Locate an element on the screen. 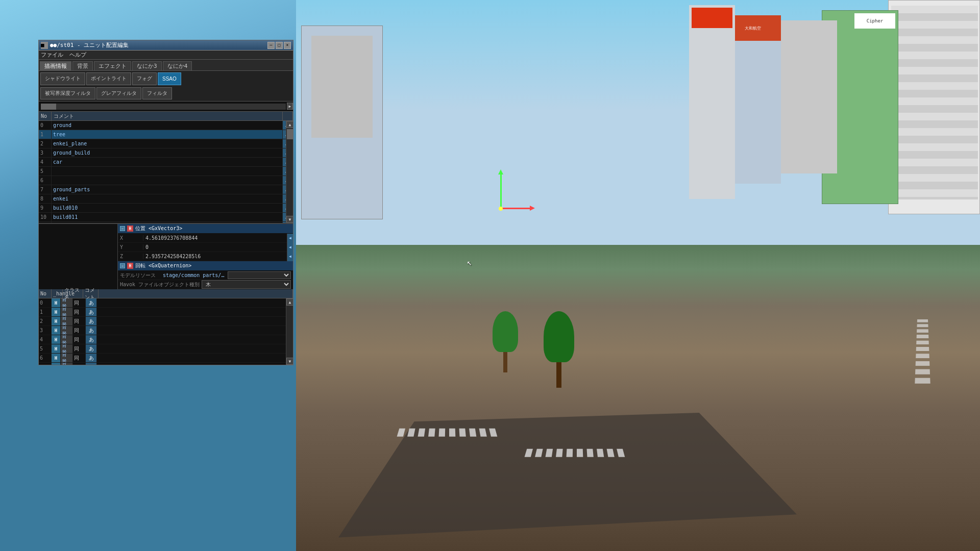 The height and width of the screenshot is (551, 980). layer-name-3: ground_build is located at coordinates (167, 153).